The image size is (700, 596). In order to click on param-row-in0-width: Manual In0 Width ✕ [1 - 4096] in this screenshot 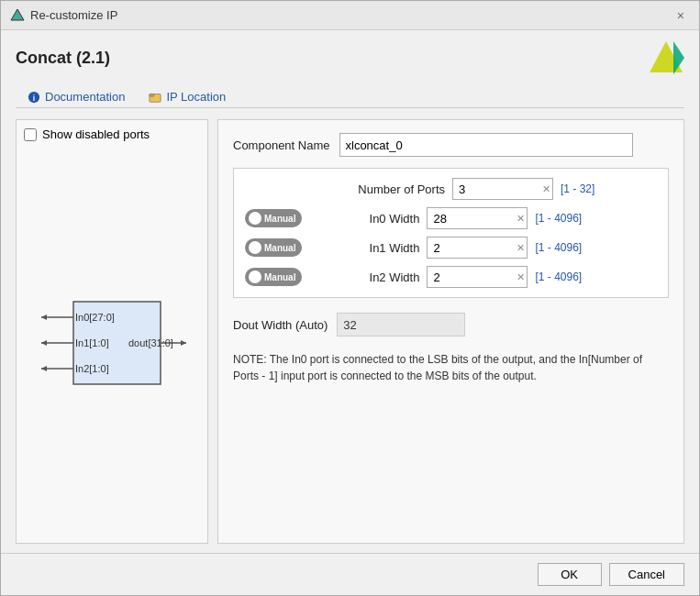, I will do `click(451, 218)`.